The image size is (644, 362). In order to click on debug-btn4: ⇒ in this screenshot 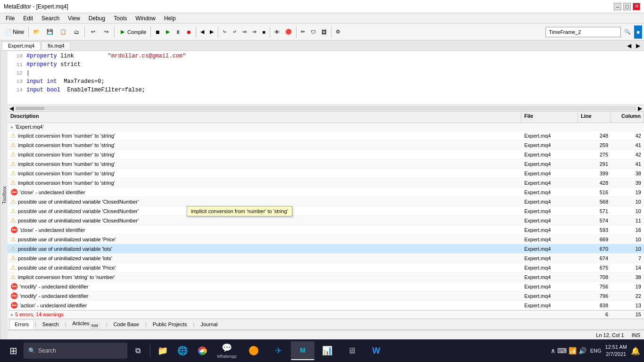, I will do `click(255, 32)`.